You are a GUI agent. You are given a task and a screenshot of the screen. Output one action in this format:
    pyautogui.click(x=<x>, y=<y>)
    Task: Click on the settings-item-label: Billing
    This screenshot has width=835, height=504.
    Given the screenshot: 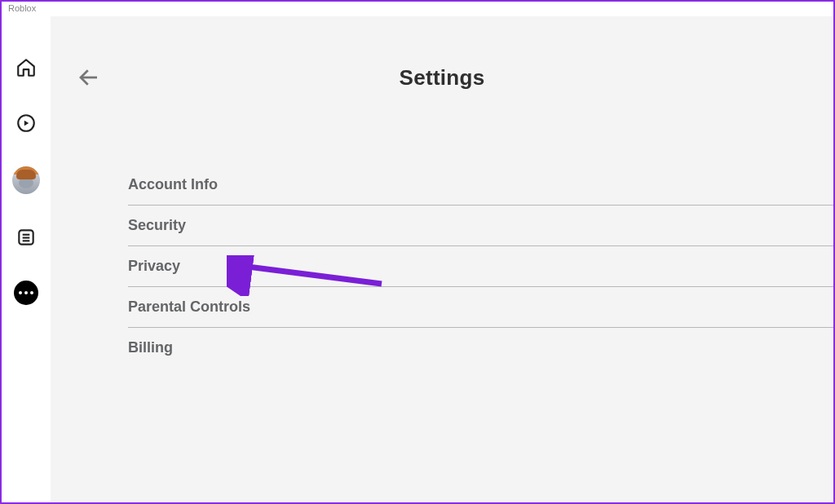 What is the action you would take?
    pyautogui.click(x=150, y=347)
    